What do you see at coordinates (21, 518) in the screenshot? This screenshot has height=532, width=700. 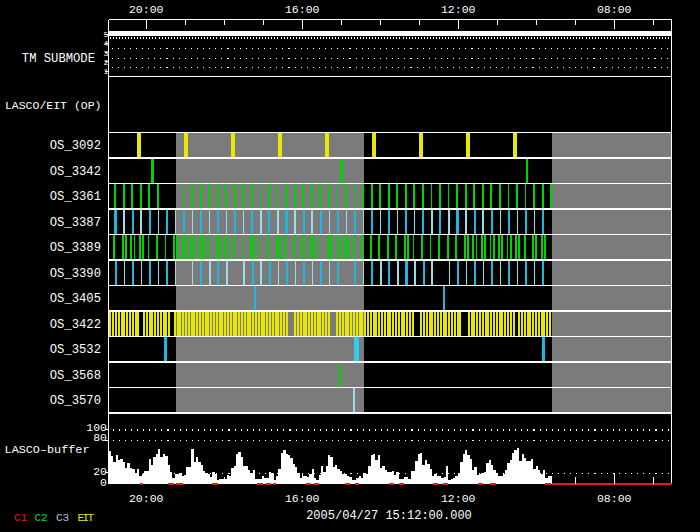 I see `svg-text: C1` at bounding box center [21, 518].